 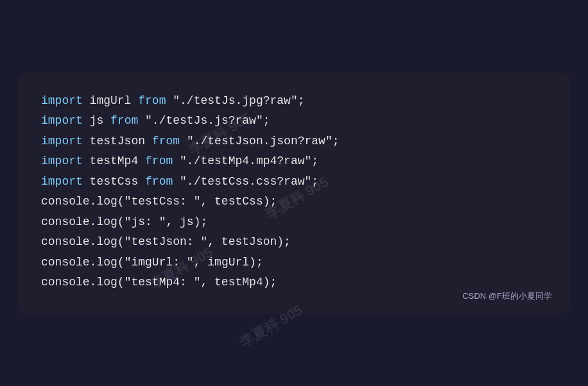 I want to click on footer-label: CSDN @F班的小夏同学, so click(x=507, y=296).